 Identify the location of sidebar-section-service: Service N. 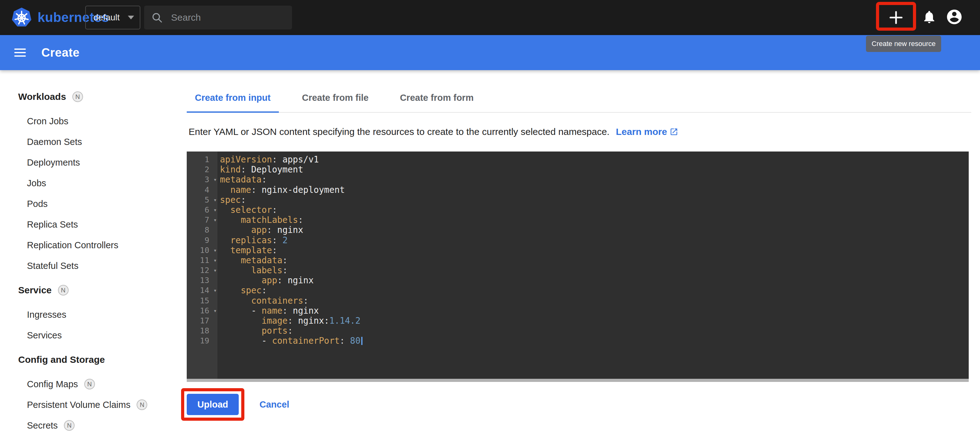
(96, 290).